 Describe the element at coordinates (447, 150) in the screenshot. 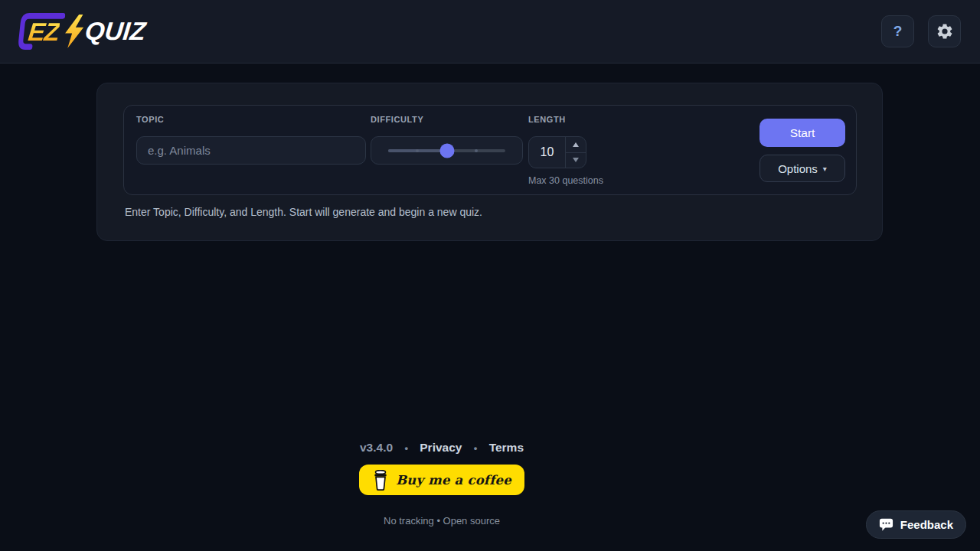

I see `difficulty-slider-thumb` at that location.